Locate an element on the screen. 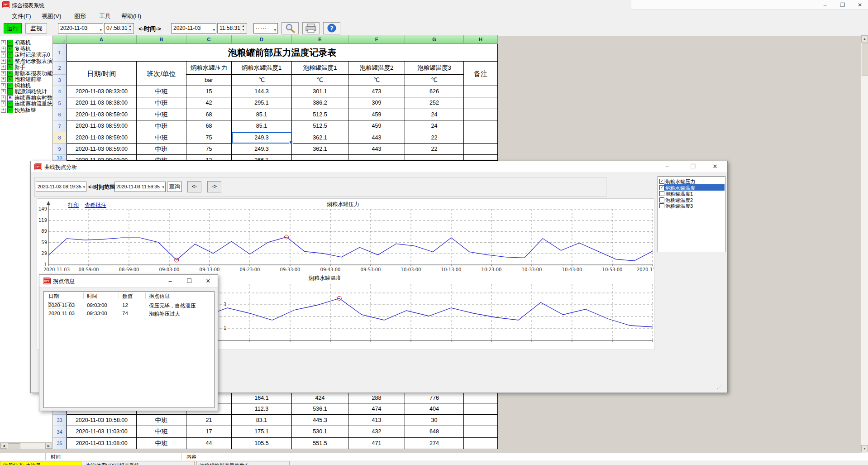  cell-r4-c2: 15 is located at coordinates (209, 91).